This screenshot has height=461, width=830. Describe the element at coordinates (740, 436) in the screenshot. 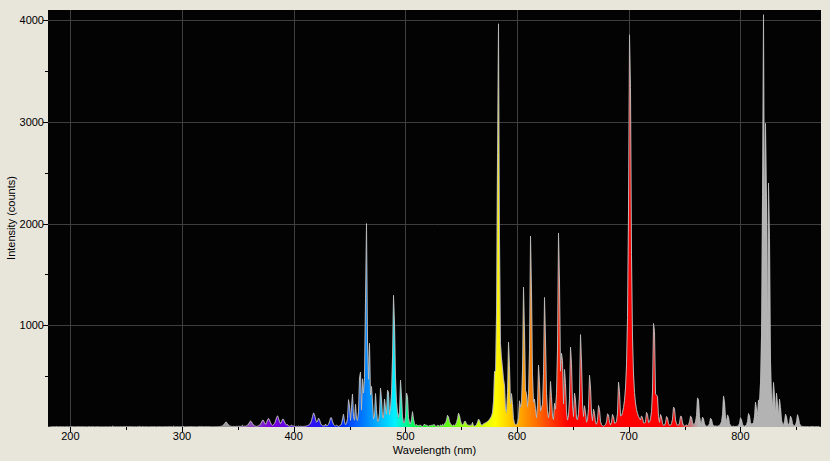

I see `x-axis-tick-label: 800` at that location.